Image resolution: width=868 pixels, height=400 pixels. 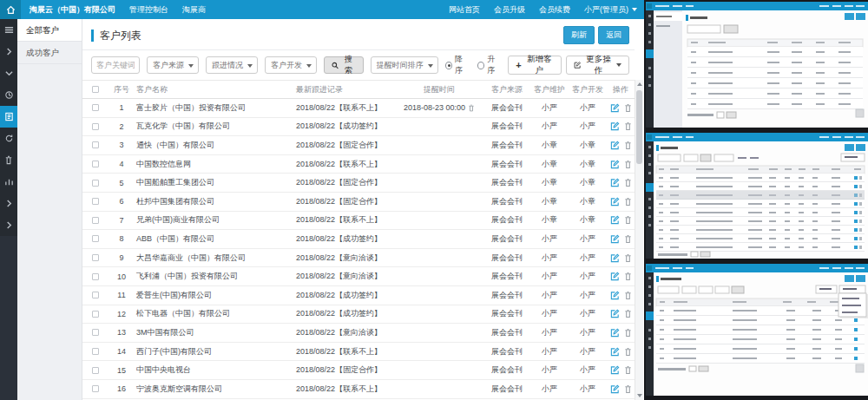 What do you see at coordinates (597, 65) in the screenshot?
I see `more-operations-button: 更多操作` at bounding box center [597, 65].